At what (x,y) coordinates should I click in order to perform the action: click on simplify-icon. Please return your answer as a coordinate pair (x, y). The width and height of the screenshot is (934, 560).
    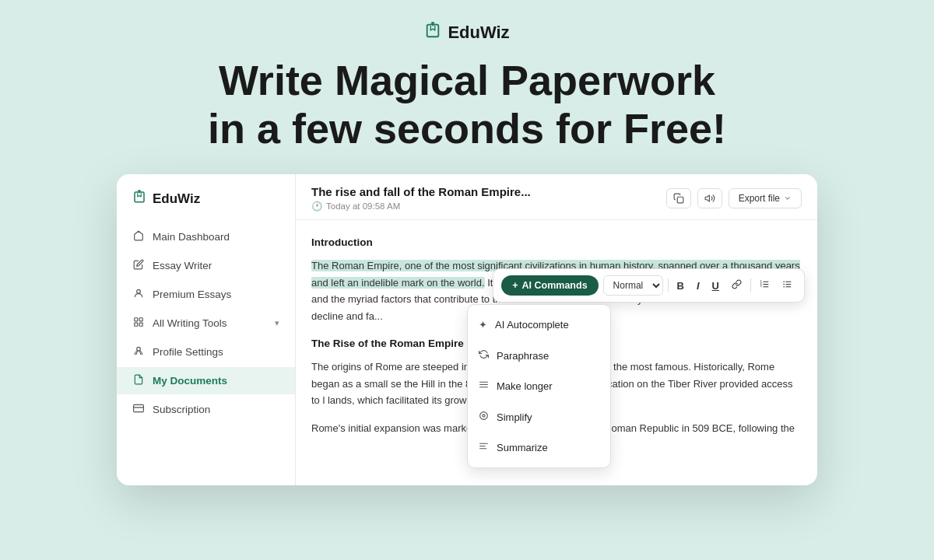
    Looking at the image, I should click on (484, 417).